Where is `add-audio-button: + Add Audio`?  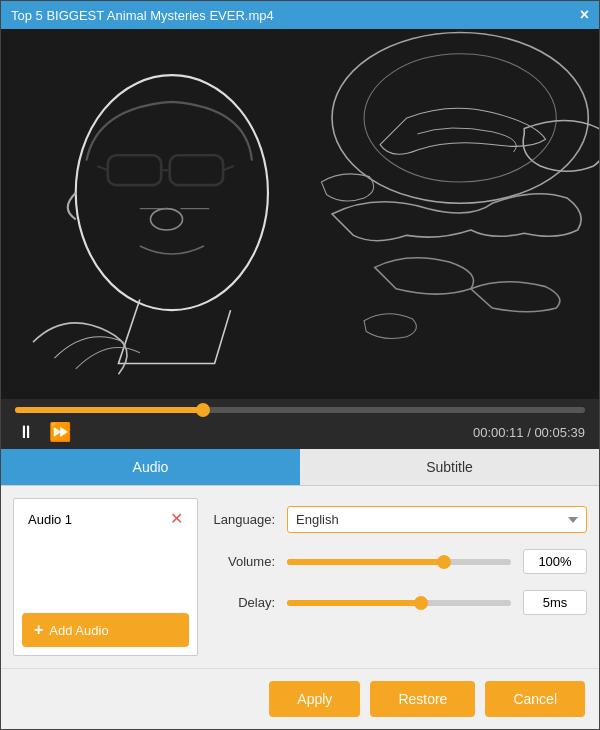
add-audio-button: + Add Audio is located at coordinates (106, 630).